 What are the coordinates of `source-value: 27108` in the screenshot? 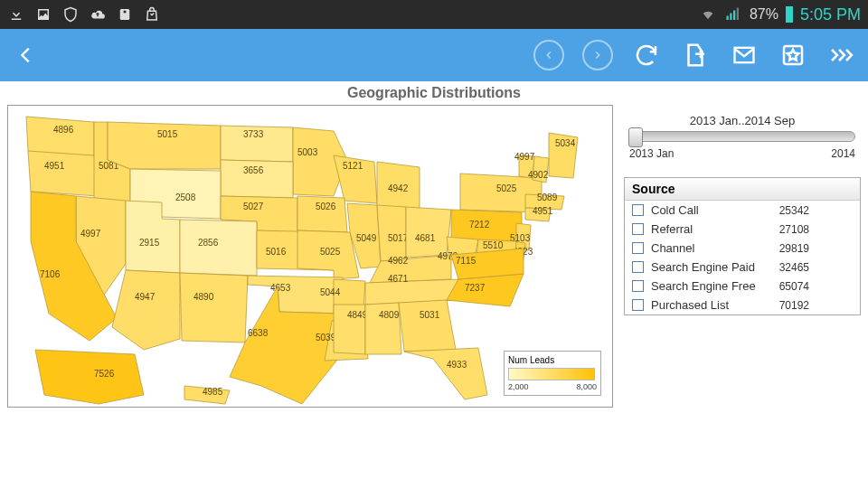 It's located at (789, 230).